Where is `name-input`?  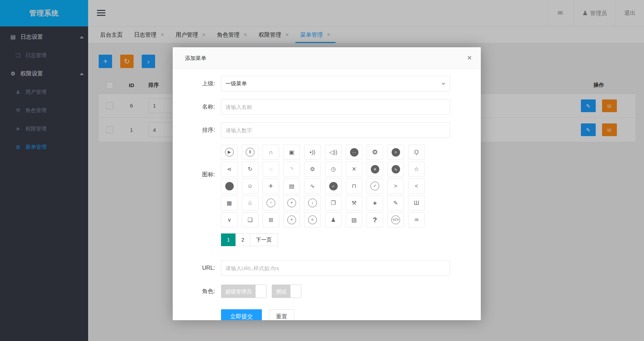
name-input is located at coordinates (336, 107).